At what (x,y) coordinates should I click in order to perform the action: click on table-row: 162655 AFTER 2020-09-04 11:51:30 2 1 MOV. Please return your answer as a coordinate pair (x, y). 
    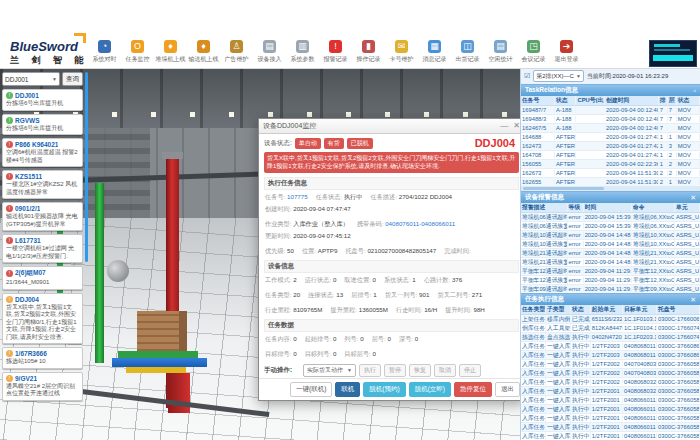
    Looking at the image, I should click on (610, 182).